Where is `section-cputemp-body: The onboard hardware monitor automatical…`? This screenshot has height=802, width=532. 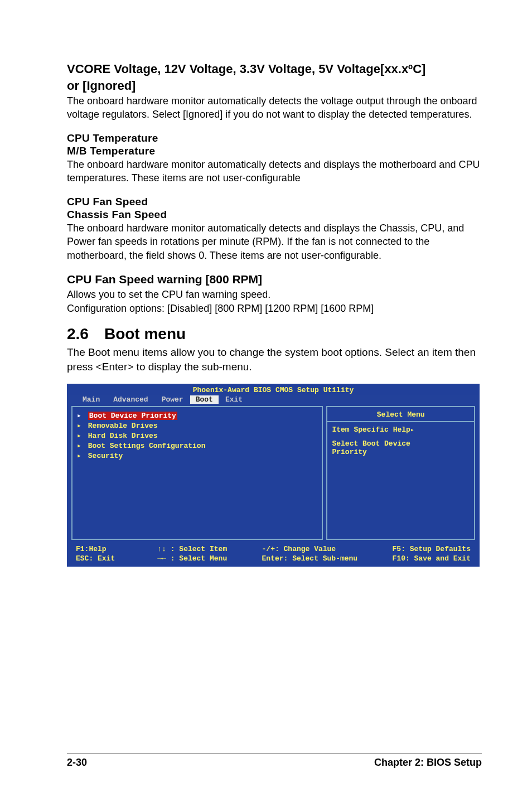 section-cputemp-body: The onboard hardware monitor automatical… is located at coordinates (274, 172).